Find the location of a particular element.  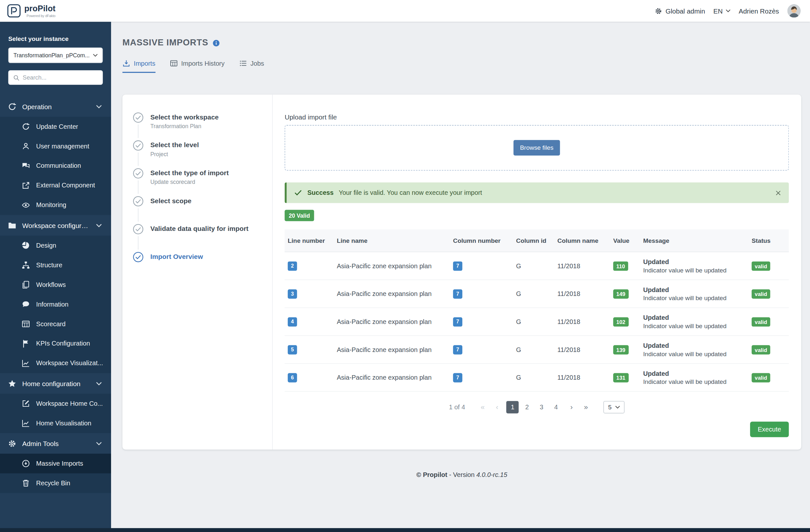

sidebar-item-home-visualisation: Home Visualisation is located at coordinates (55, 423).